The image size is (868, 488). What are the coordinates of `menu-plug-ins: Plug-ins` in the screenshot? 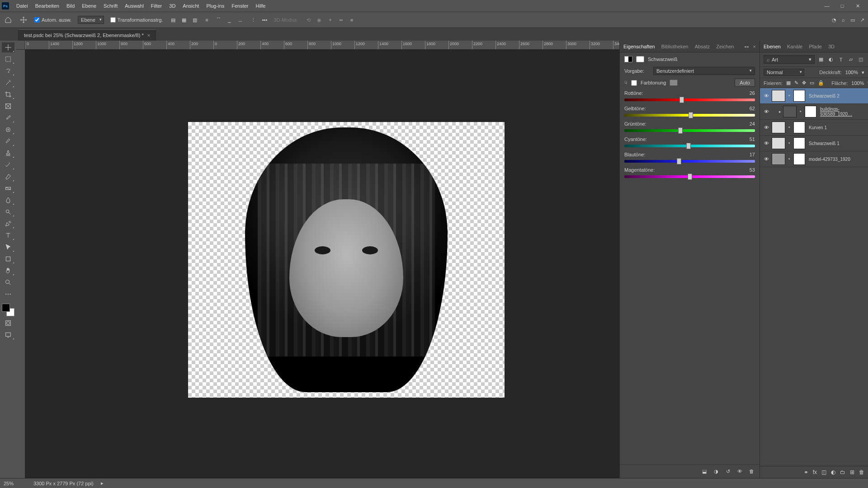 It's located at (215, 6).